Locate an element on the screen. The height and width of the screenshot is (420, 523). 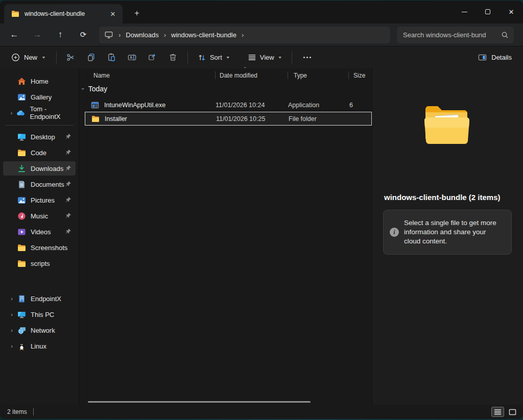
sidebar-item-documents: Documents is located at coordinates (39, 184).